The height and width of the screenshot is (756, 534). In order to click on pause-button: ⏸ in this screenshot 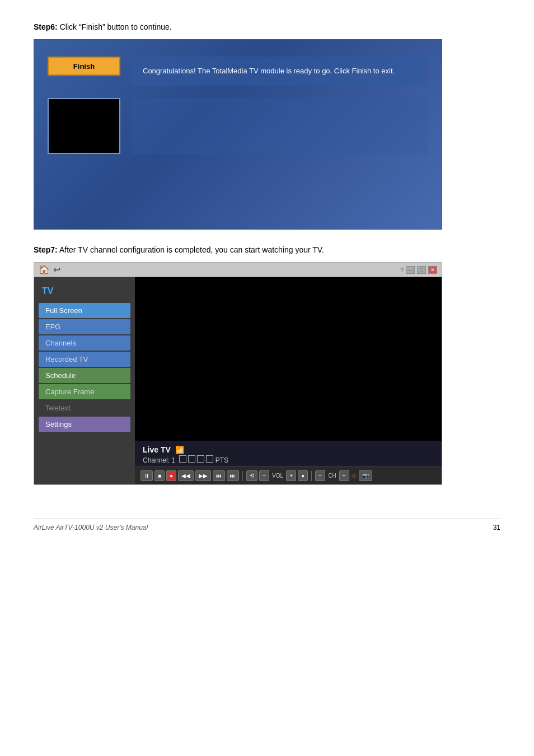, I will do `click(147, 476)`.